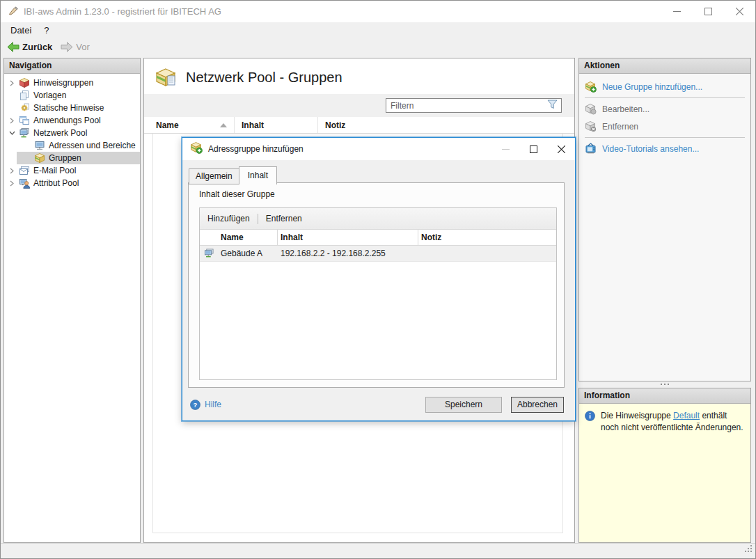 Image resolution: width=756 pixels, height=559 pixels. I want to click on dialog-maximize-button, so click(533, 149).